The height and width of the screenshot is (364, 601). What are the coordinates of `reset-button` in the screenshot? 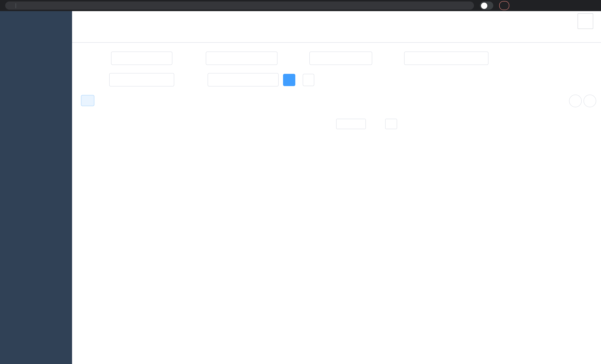 It's located at (308, 80).